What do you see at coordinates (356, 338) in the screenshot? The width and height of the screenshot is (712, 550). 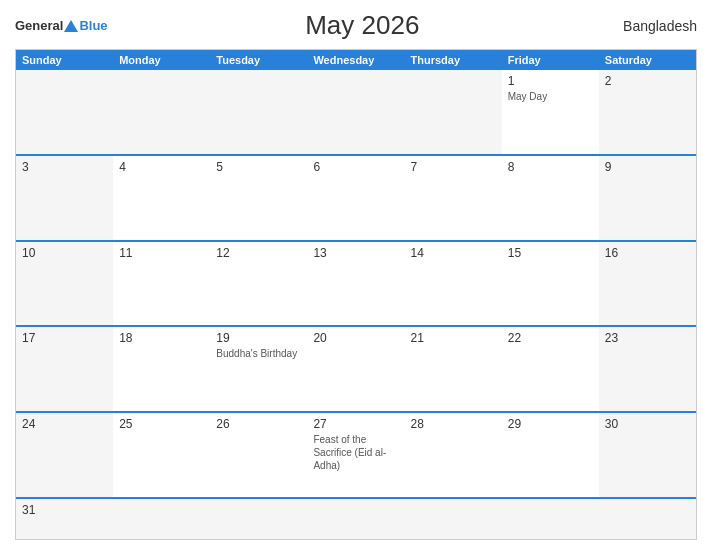 I see `cell-date: 20` at bounding box center [356, 338].